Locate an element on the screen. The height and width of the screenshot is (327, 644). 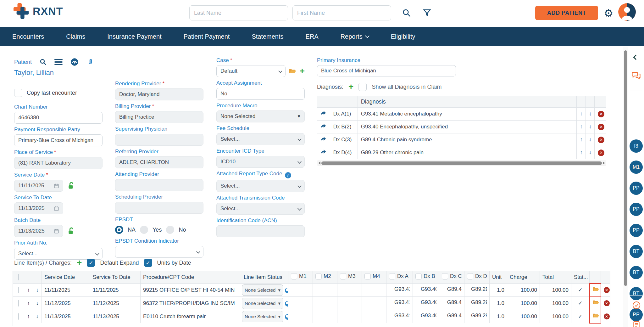
patient-dashboard-icon is located at coordinates (75, 62).